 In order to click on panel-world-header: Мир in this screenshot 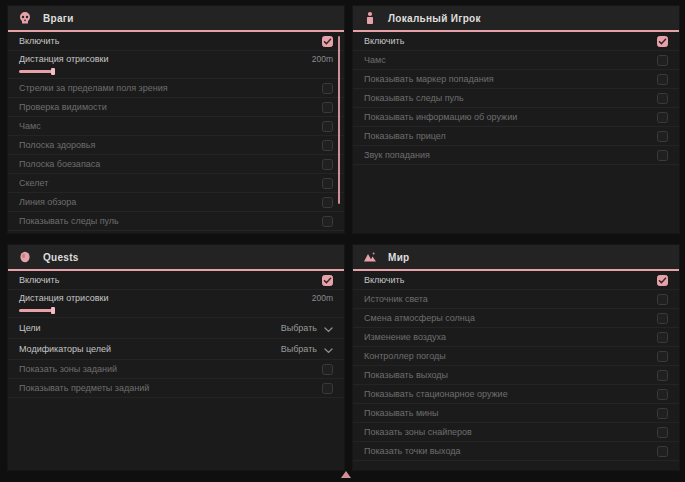, I will do `click(516, 258)`.